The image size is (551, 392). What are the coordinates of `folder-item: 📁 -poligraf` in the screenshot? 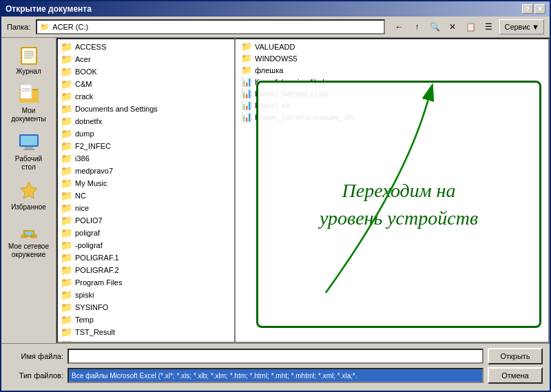 It's located at (146, 245).